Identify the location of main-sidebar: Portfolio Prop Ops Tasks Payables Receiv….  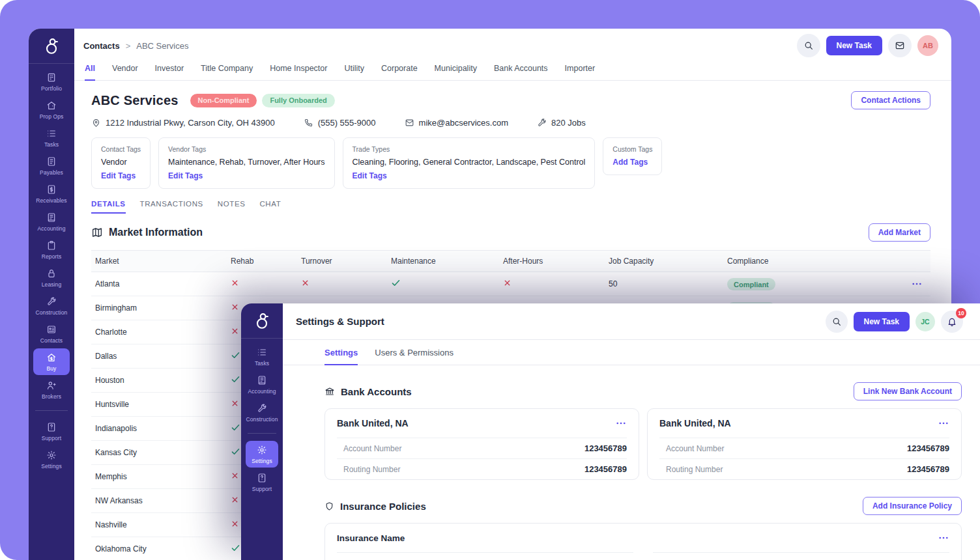
(51, 294).